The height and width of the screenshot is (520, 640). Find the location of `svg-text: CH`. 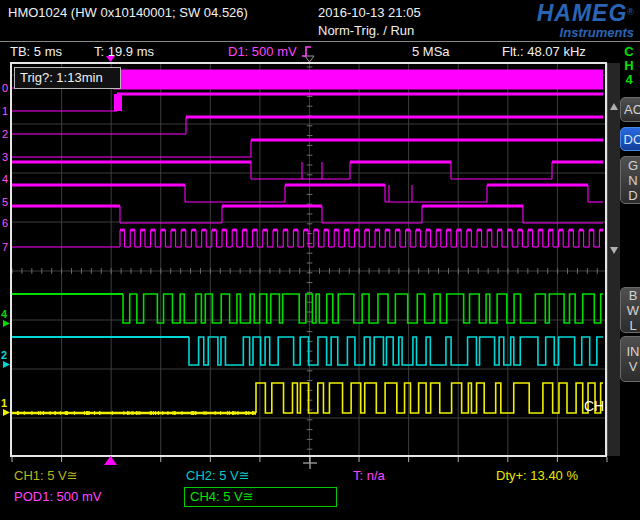

svg-text: CH is located at coordinates (594, 406).